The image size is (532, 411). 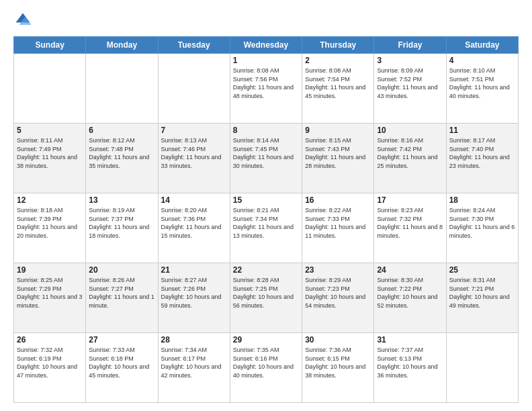 I want to click on cell-info: Sunrise: 8:21 AM Sunset: 7:34 PM Dayligh…, so click(x=266, y=223).